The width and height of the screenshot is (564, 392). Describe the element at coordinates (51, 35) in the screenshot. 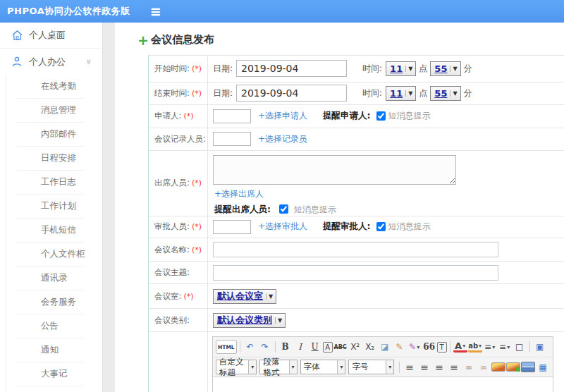

I see `sidebar-item-personal-desktop: 个人桌面` at that location.